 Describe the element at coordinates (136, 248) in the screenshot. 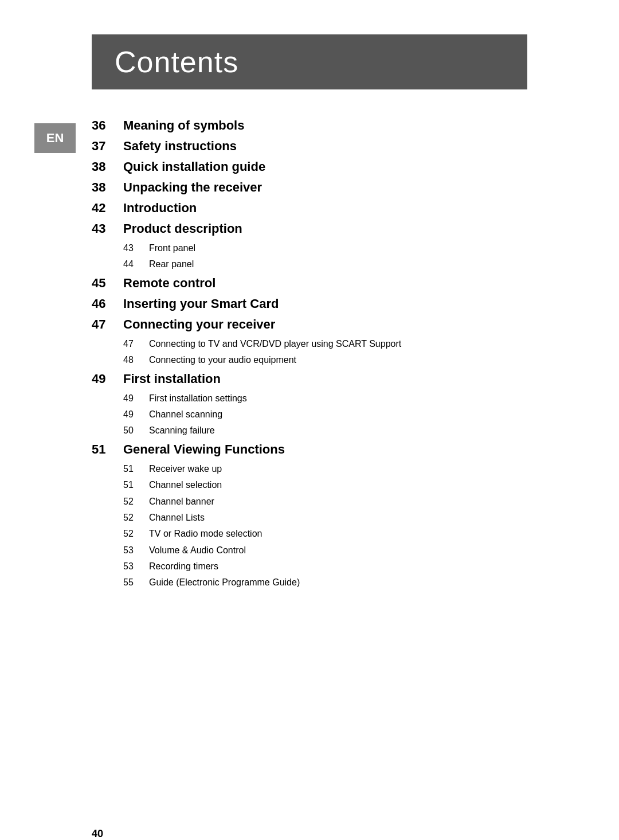

I see `toc-minor-number: 43` at that location.